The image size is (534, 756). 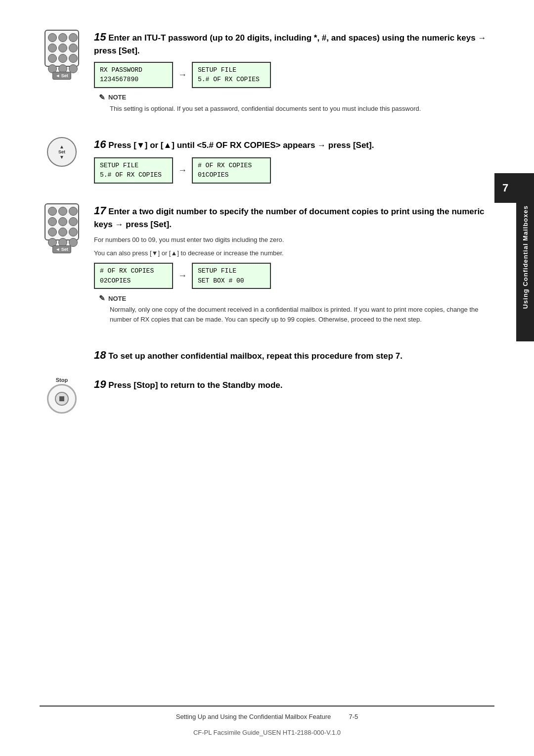 What do you see at coordinates (267, 162) in the screenshot?
I see `step-16-section: ▲ Set ▼ 16 Press [▼] or [▲] until <5.# O…` at bounding box center [267, 162].